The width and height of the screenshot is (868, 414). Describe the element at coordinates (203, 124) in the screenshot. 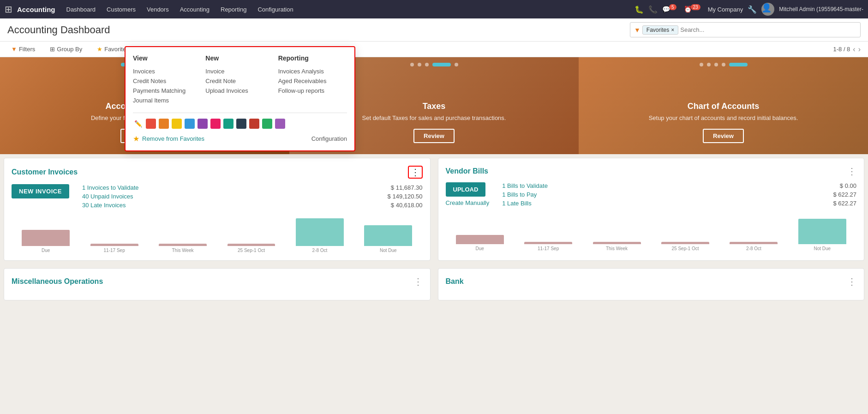

I see `color-purple-dark` at that location.